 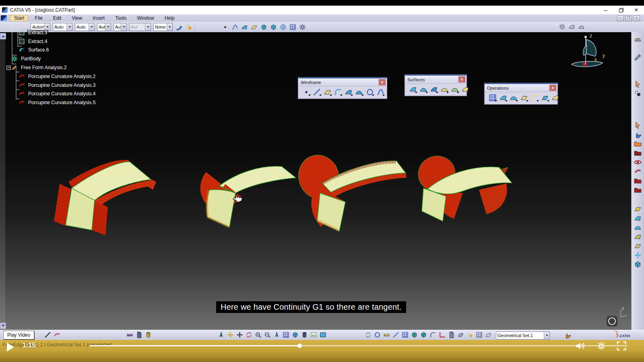 I want to click on snap-point-icon, so click(x=423, y=335).